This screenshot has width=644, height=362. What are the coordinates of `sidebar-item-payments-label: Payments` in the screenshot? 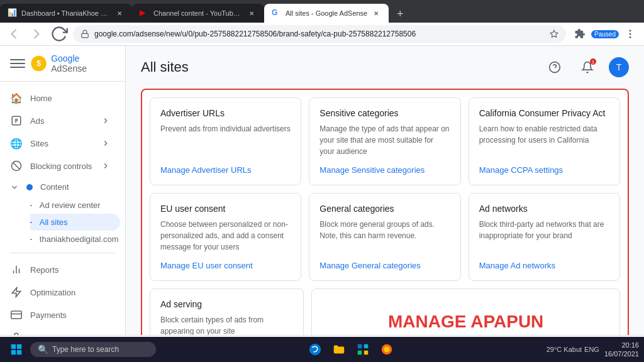 It's located at (70, 315).